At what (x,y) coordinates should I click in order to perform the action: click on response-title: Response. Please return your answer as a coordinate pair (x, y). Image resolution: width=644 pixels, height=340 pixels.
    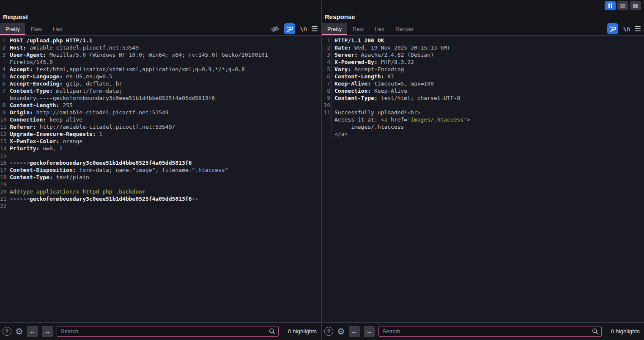
    Looking at the image, I should click on (483, 11).